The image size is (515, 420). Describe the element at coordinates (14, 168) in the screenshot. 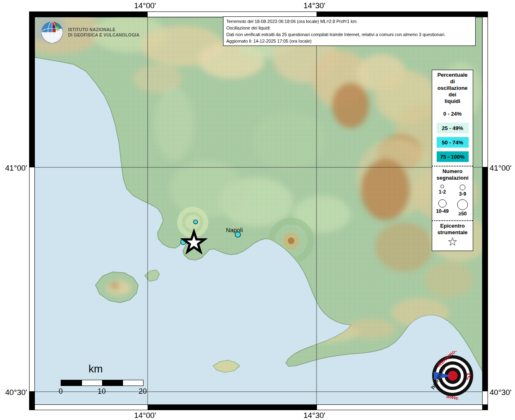

I see `axis-label-left-lat1: 41°00'` at that location.